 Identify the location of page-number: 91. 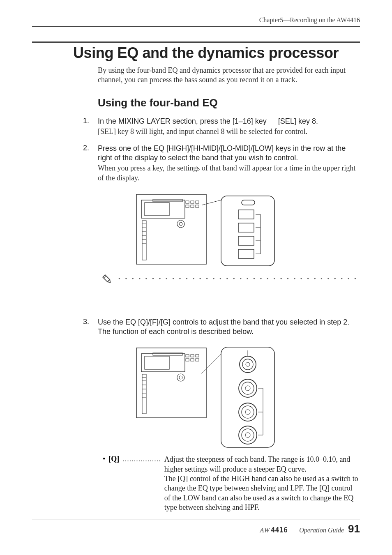
(354, 529).